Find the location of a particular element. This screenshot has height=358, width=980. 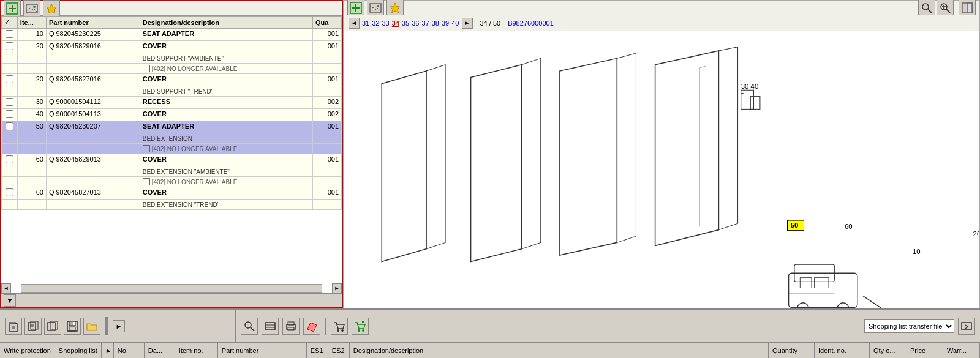

scroll-left-btn: ◄ is located at coordinates (6, 288).